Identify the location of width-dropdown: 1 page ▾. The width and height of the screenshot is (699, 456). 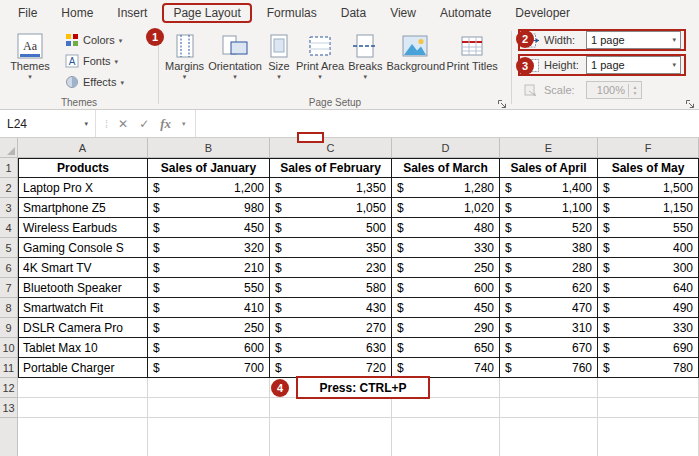
(634, 40).